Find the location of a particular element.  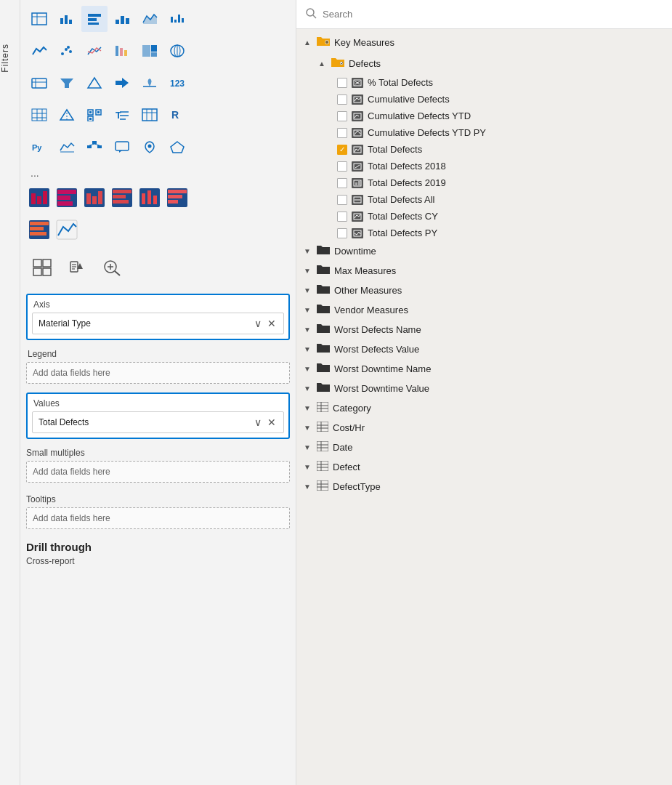

cost-hr-chevron: ▼ is located at coordinates (308, 427).